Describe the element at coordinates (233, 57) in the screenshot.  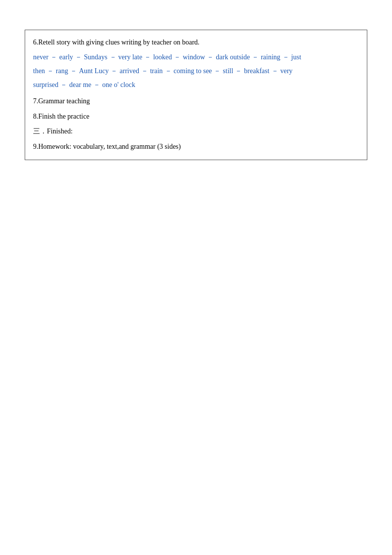
I see `word-dark-outside: dark outside` at that location.